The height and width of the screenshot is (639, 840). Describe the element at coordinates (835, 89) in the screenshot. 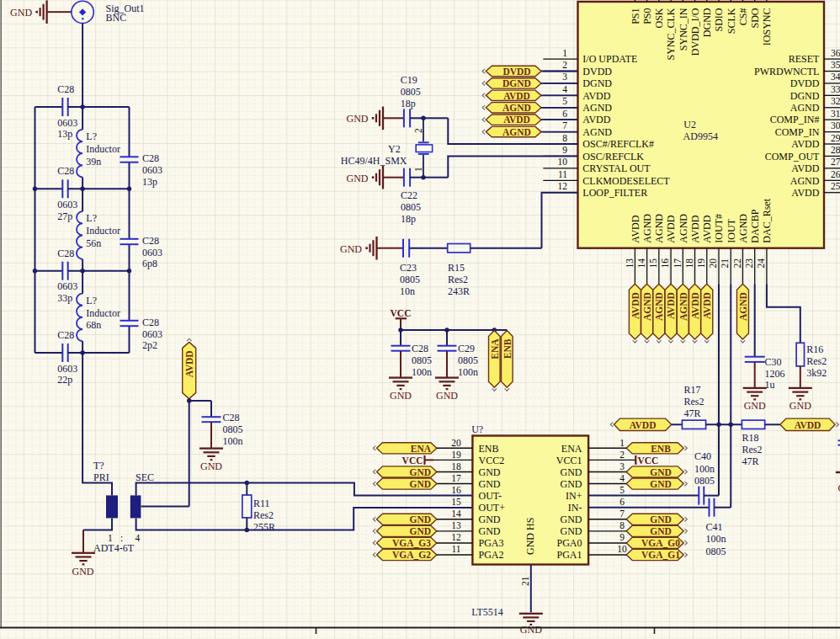

I see `svg-text: 33` at that location.